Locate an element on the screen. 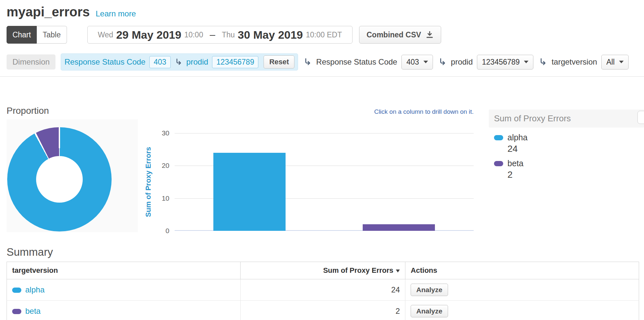  breadcrumb-filter-label: prodid is located at coordinates (198, 62).